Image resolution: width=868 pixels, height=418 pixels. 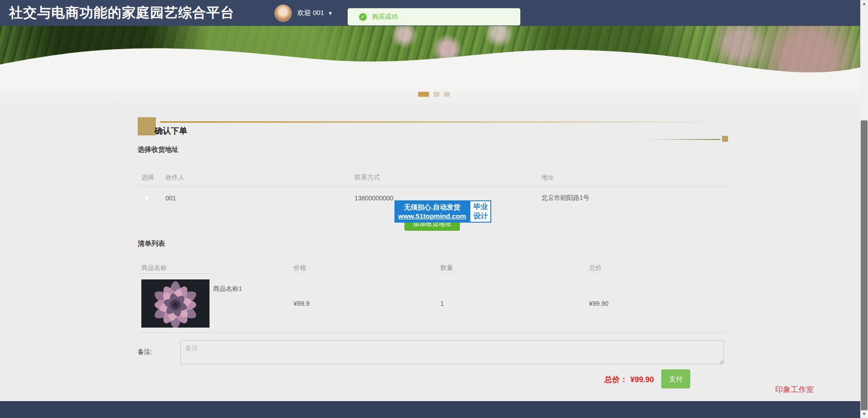 What do you see at coordinates (122, 13) in the screenshot?
I see `app-title: 社交与电商功能的家庭园艺综合平台` at bounding box center [122, 13].